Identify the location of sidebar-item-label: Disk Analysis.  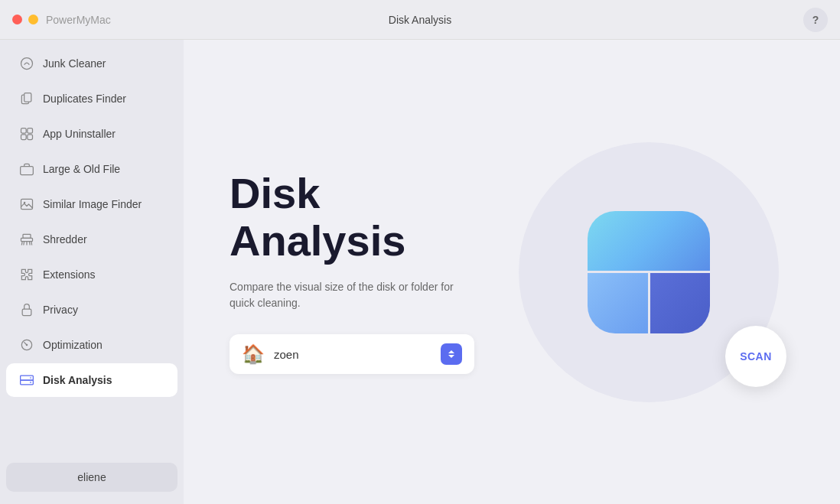
(78, 380).